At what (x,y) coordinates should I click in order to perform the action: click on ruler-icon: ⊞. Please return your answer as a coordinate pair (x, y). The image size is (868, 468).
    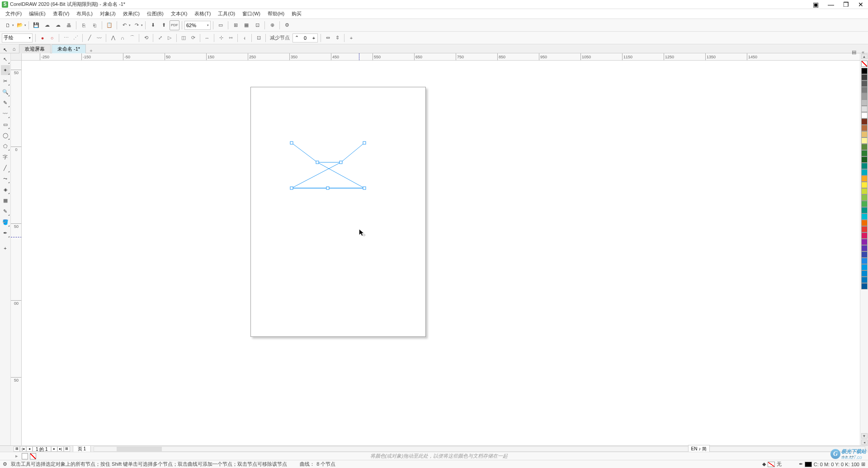
    Looking at the image, I should click on (236, 25).